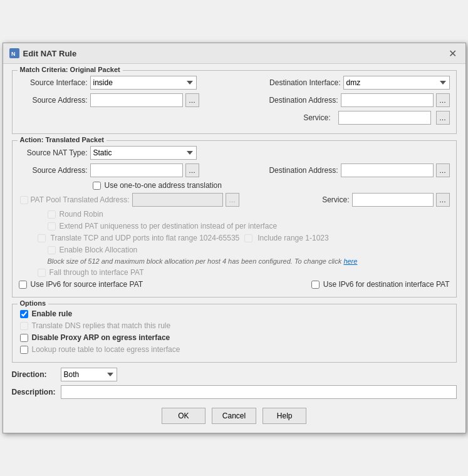  I want to click on translate-dns-label: Translate DNS replies that match this ru…, so click(101, 326).